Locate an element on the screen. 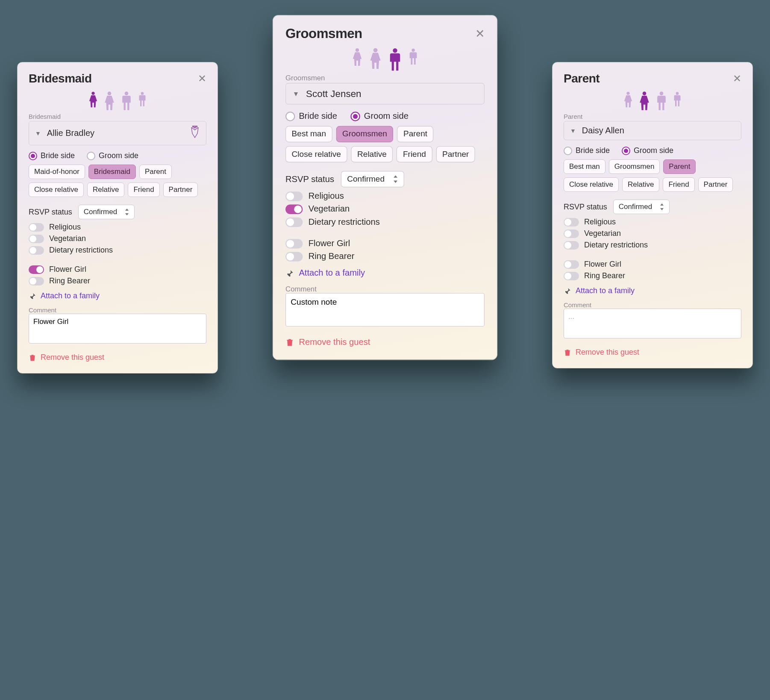  guest-name: Scott Jensen is located at coordinates (334, 94).